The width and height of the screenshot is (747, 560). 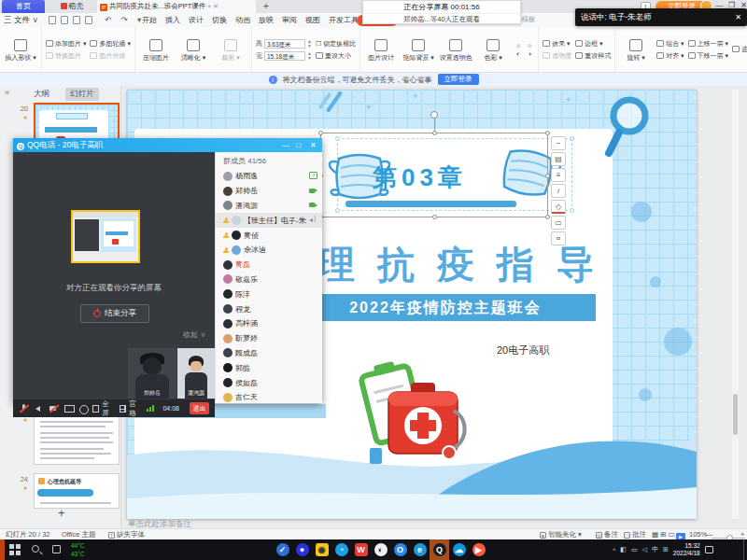 What do you see at coordinates (194, 334) in the screenshot?
I see `collapse-videos-button: 收起 ∨` at bounding box center [194, 334].